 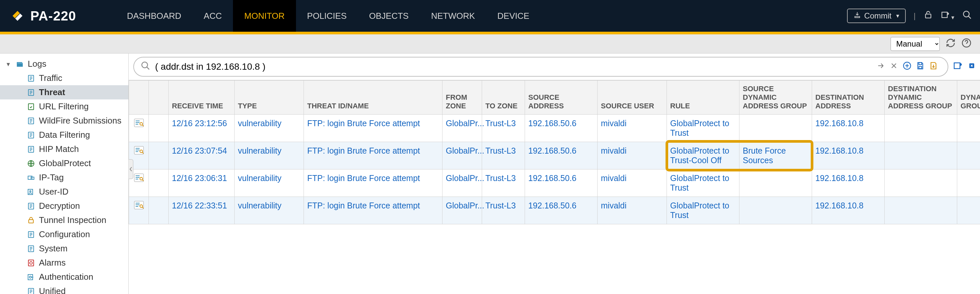 I want to click on nav-dashboard: DASHBOARD, so click(x=154, y=16).